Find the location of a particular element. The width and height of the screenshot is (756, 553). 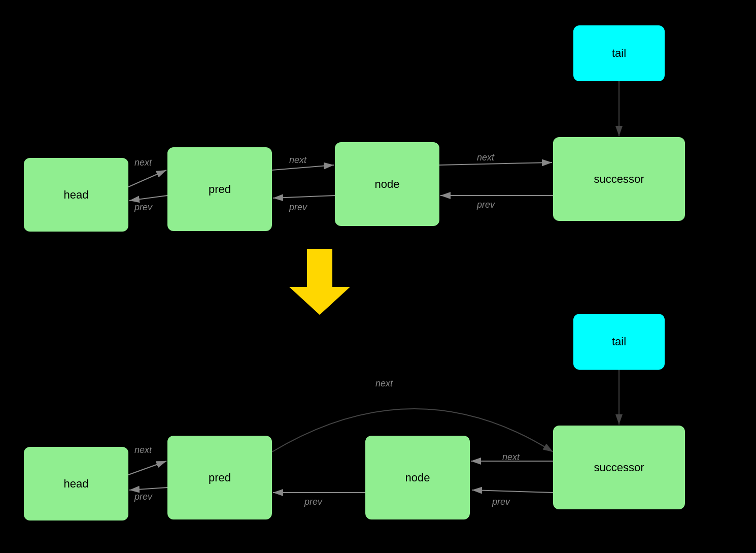

node-node-bottom: node is located at coordinates (418, 477).